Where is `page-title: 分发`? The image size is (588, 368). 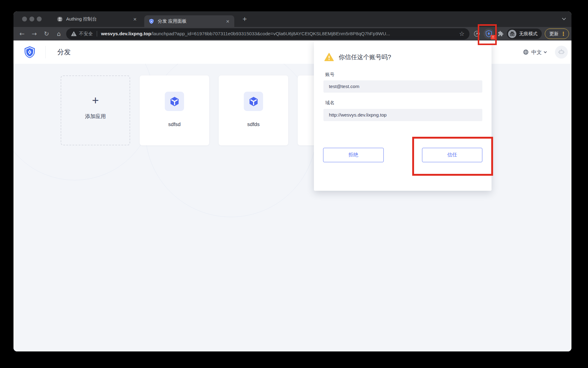
page-title: 分发 is located at coordinates (64, 52).